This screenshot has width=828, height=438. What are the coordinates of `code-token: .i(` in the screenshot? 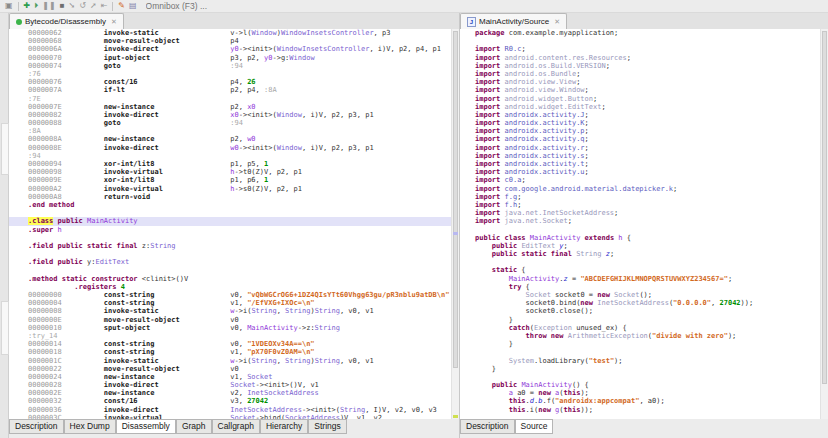 It's located at (532, 410).